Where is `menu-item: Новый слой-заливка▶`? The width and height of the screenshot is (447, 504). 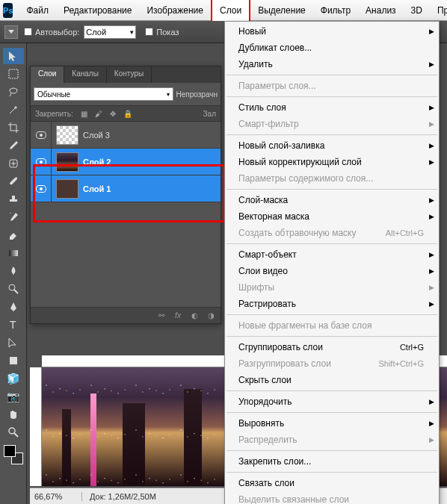 menu-item: Новый слой-заливка▶ is located at coordinates (332, 146).